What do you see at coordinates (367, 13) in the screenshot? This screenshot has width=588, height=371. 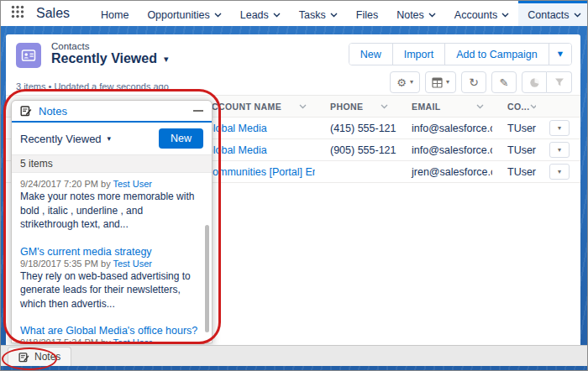 I see `nav-item-files: Files` at bounding box center [367, 13].